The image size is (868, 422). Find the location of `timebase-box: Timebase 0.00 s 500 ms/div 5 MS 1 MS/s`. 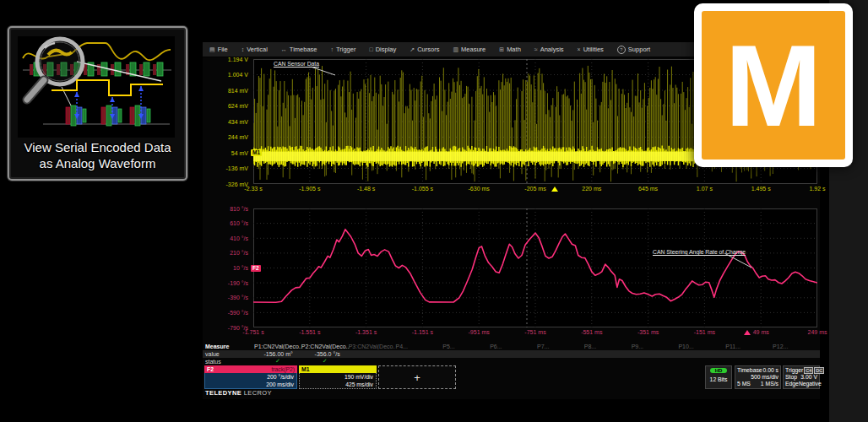

timebase-box: Timebase 0.00 s 500 ms/div 5 MS 1 MS/s is located at coordinates (758, 377).